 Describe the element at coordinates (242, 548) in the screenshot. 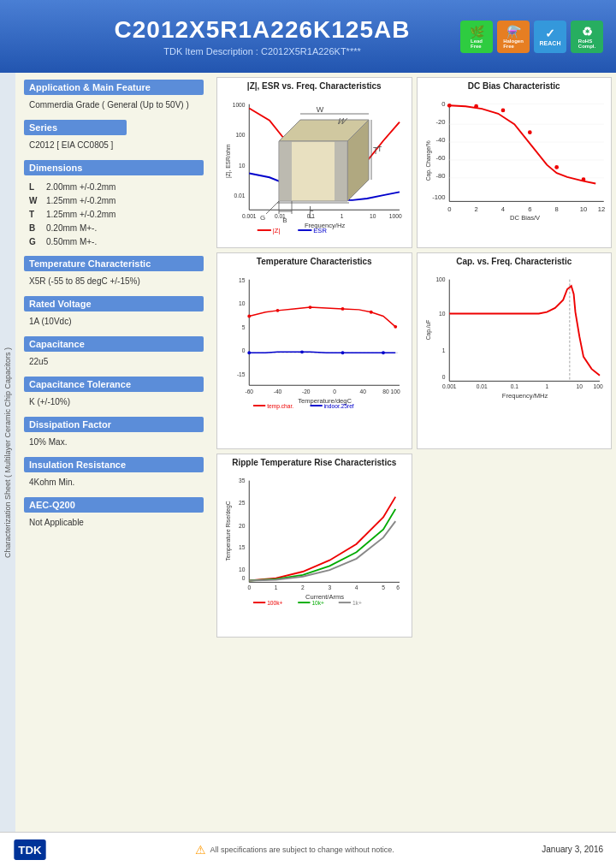

I see `svg-text: 15` at that location.